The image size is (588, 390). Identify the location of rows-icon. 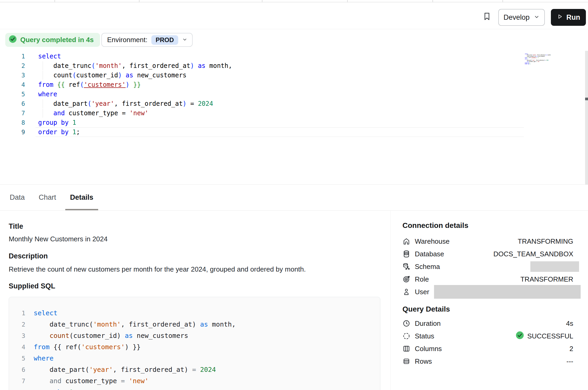
(406, 361).